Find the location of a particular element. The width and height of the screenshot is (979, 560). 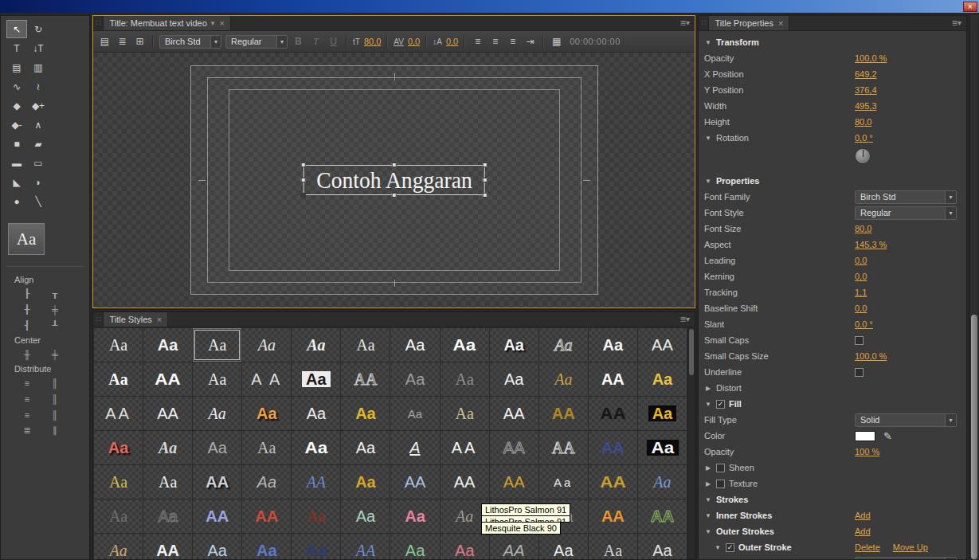

outer-stroke-checkbox: ✓ is located at coordinates (730, 548).